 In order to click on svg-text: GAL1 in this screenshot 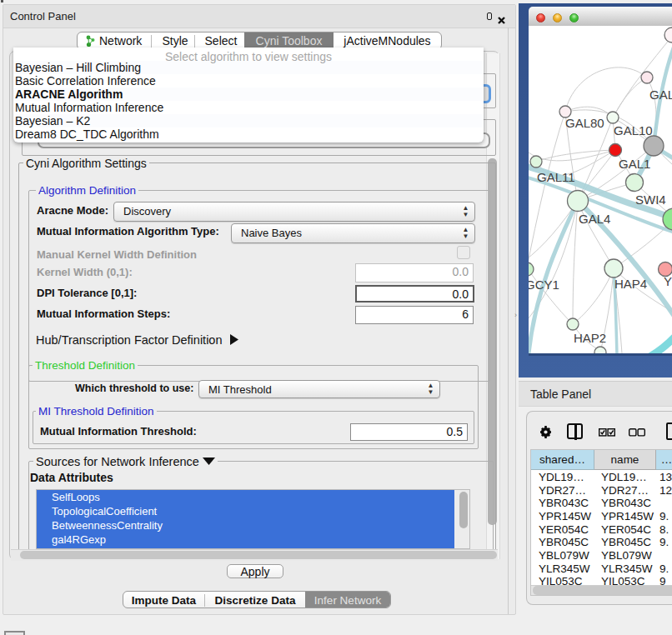, I will do `click(634, 163)`.